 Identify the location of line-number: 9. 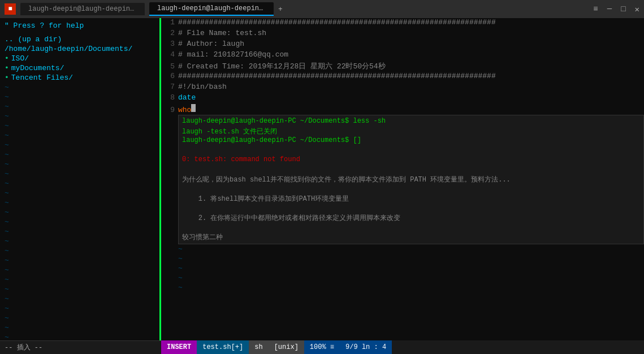
(170, 110).